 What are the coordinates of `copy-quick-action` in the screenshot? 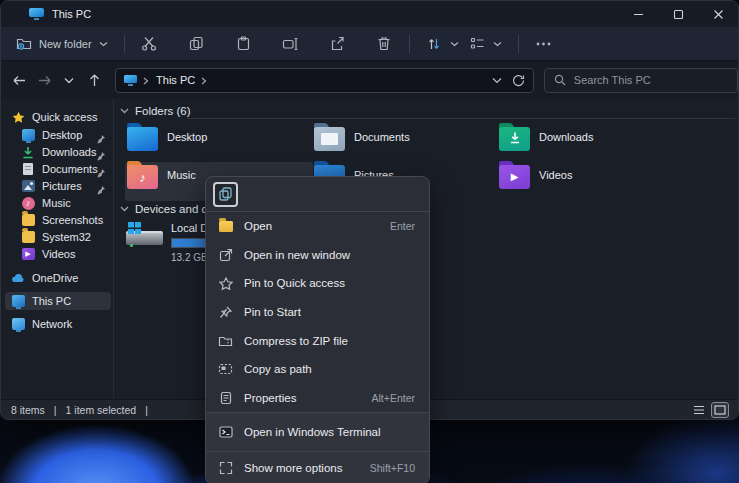 It's located at (226, 194).